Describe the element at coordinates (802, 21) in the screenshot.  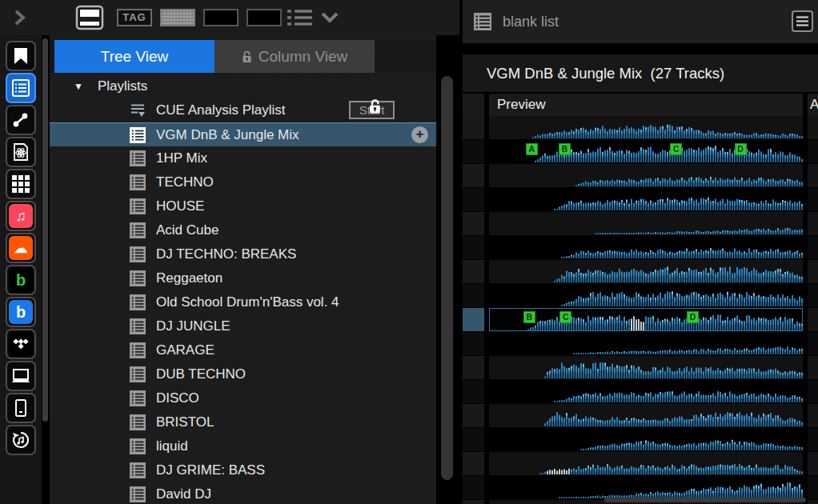
I see `list-options-button` at that location.